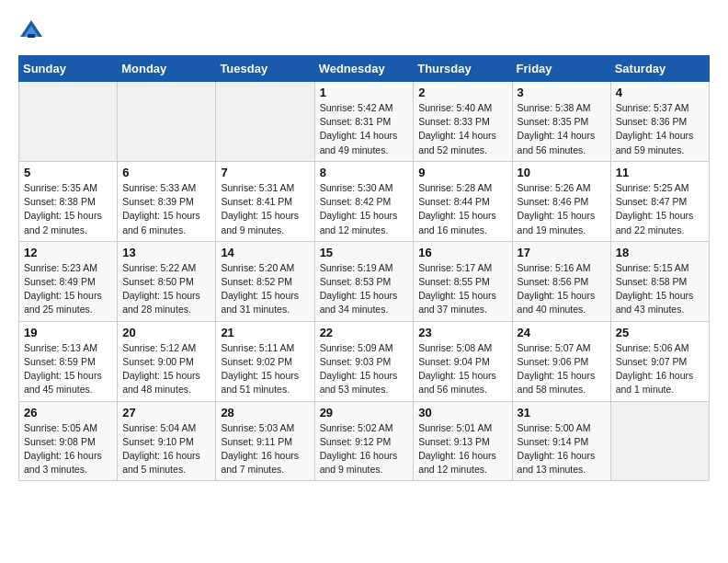 The width and height of the screenshot is (728, 563). What do you see at coordinates (33, 31) in the screenshot?
I see `logo` at bounding box center [33, 31].